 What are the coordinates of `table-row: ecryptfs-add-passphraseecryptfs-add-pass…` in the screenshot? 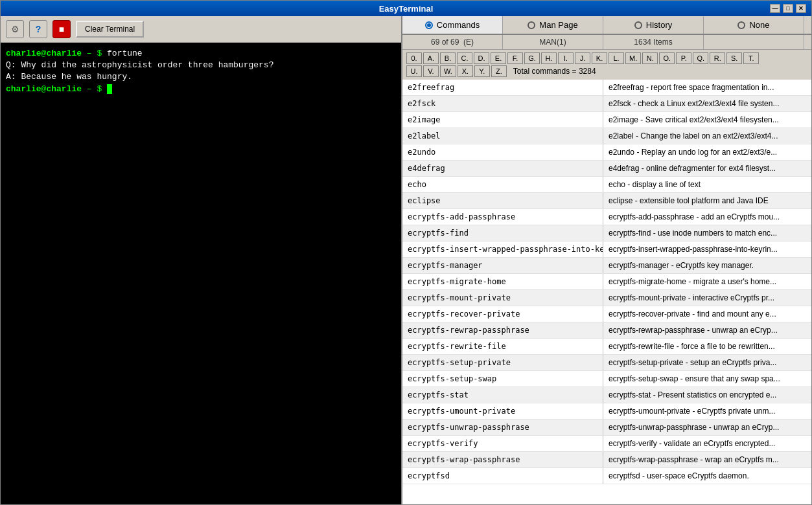 It's located at (607, 218).